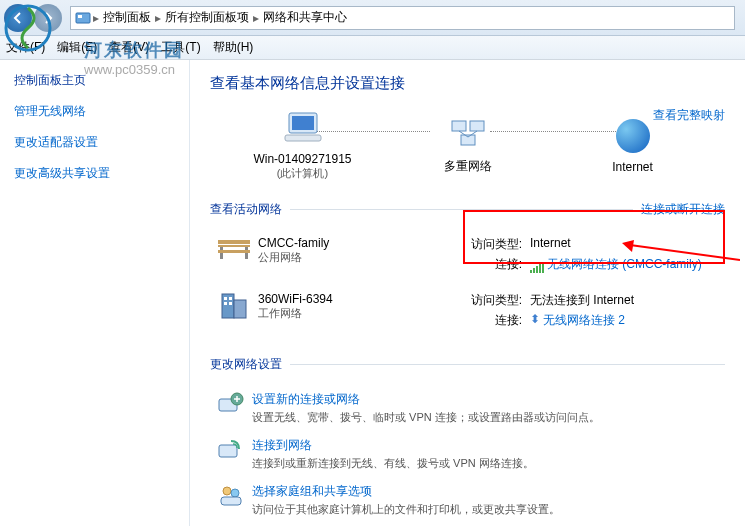  I want to click on network-row-360wifi: 360WiFi-6394 工作网络 访问类型: 无法连接到 Internet 连…, so click(468, 312).